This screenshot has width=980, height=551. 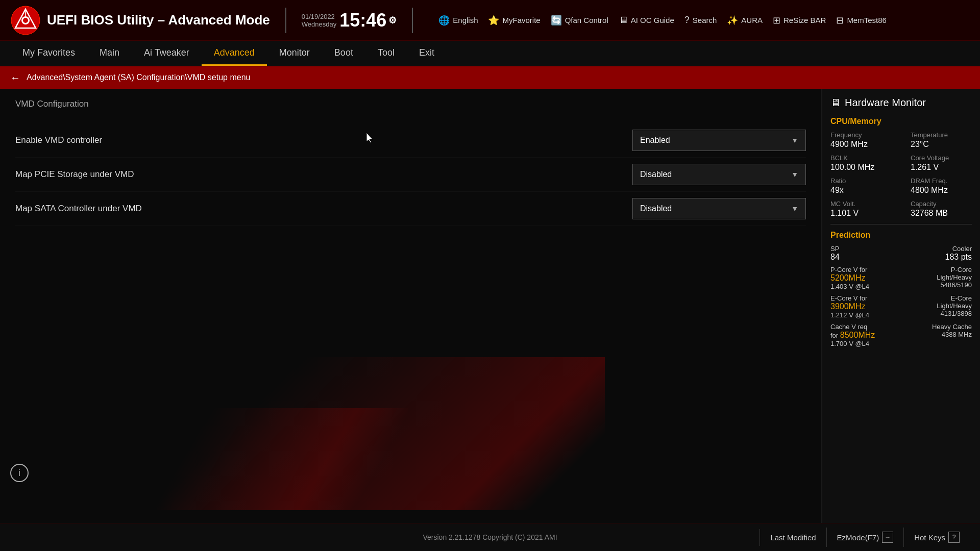 What do you see at coordinates (795, 140) in the screenshot?
I see `vmd-controller-arrow: ▼` at bounding box center [795, 140].